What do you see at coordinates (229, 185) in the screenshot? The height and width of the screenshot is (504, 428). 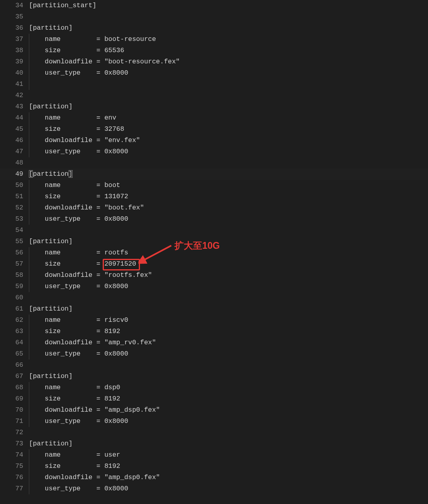 I see `code-content: name = boot` at bounding box center [229, 185].